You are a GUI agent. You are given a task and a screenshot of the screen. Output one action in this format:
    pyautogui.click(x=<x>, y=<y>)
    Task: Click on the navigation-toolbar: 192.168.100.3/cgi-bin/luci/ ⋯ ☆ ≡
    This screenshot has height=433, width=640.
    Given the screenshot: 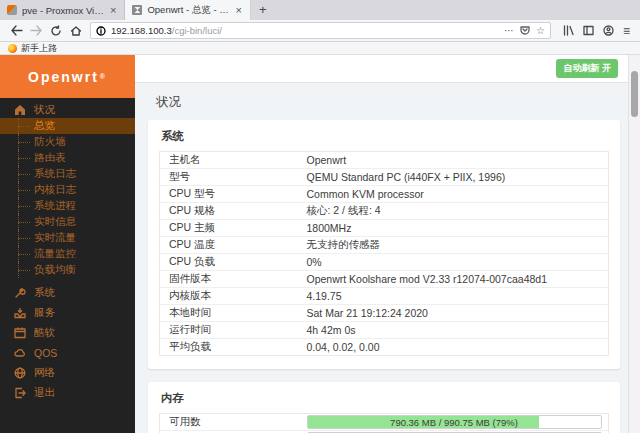 What is the action you would take?
    pyautogui.click(x=320, y=31)
    